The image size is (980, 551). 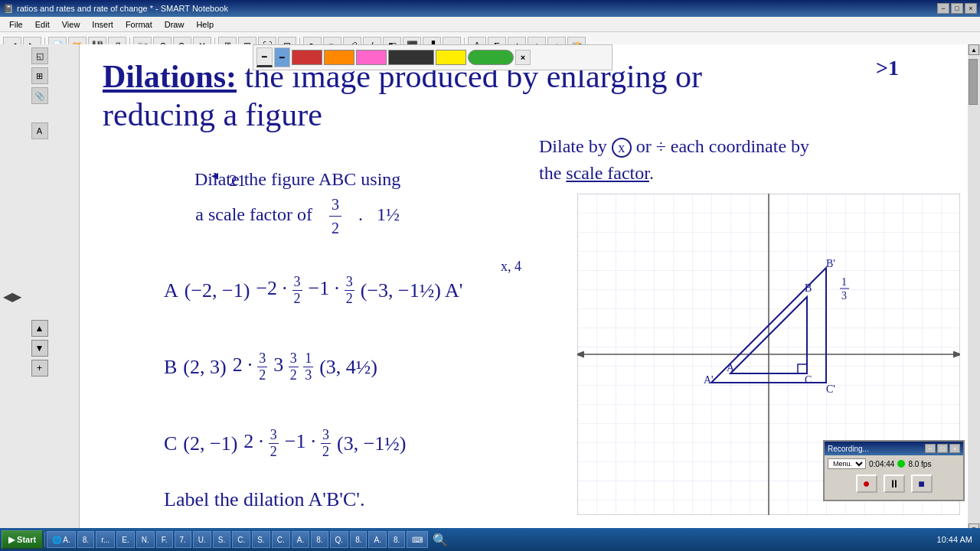 What do you see at coordinates (40, 76) in the screenshot?
I see `sidebar-btn-2: ⊞` at bounding box center [40, 76].